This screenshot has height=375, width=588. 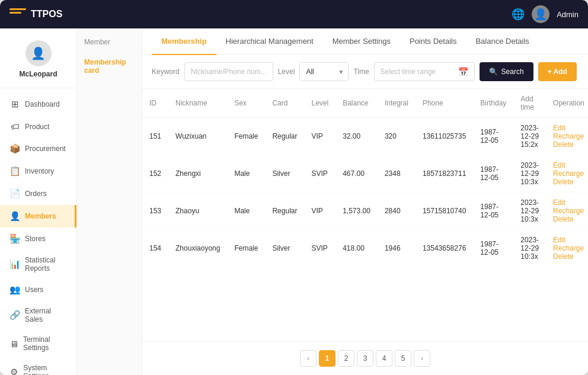 I want to click on sidebar-item-system-settings: ⚙ System Settings, so click(x=38, y=366).